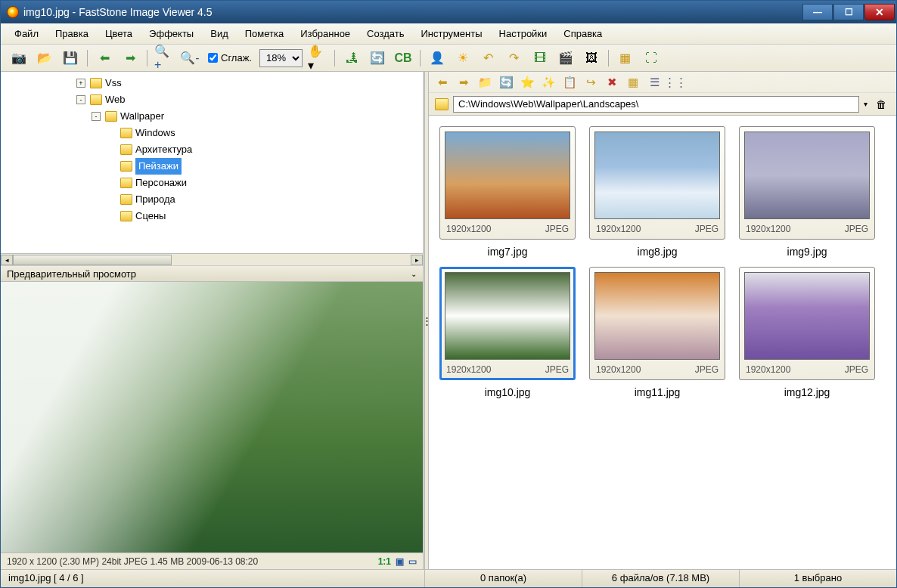 The image size is (897, 588). Describe the element at coordinates (507, 392) in the screenshot. I see `thumb-filename: img10.jpg` at that location.